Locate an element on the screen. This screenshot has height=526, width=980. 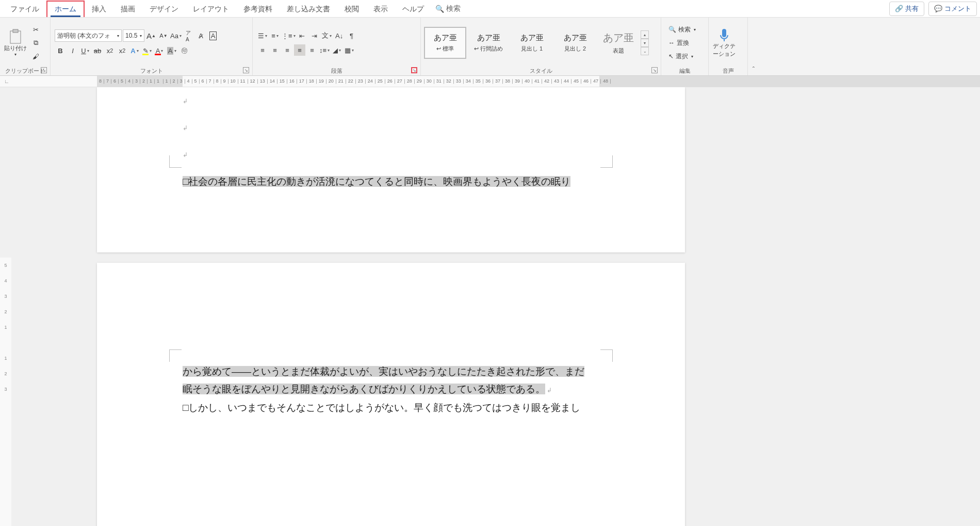
cursor-icon: ↖ is located at coordinates (671, 56).